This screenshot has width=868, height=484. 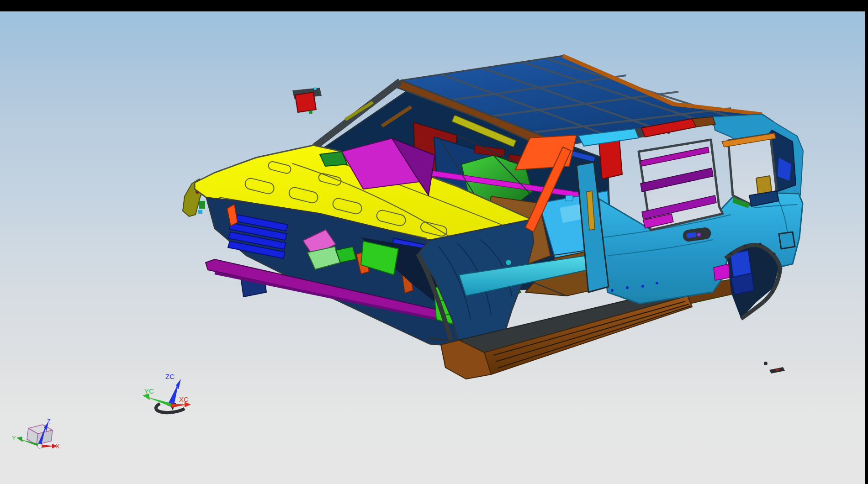 What do you see at coordinates (36, 434) in the screenshot?
I see `datum-csys: Z Y X` at bounding box center [36, 434].